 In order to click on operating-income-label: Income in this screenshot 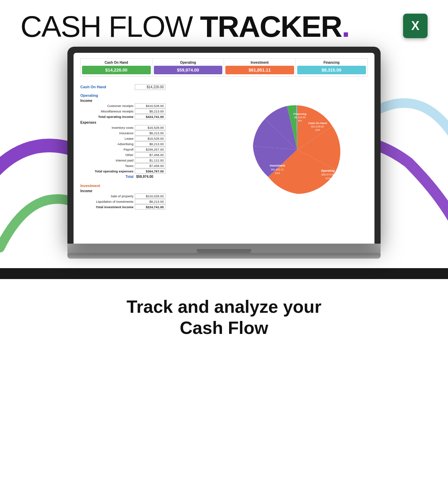, I will do `click(151, 101)`.